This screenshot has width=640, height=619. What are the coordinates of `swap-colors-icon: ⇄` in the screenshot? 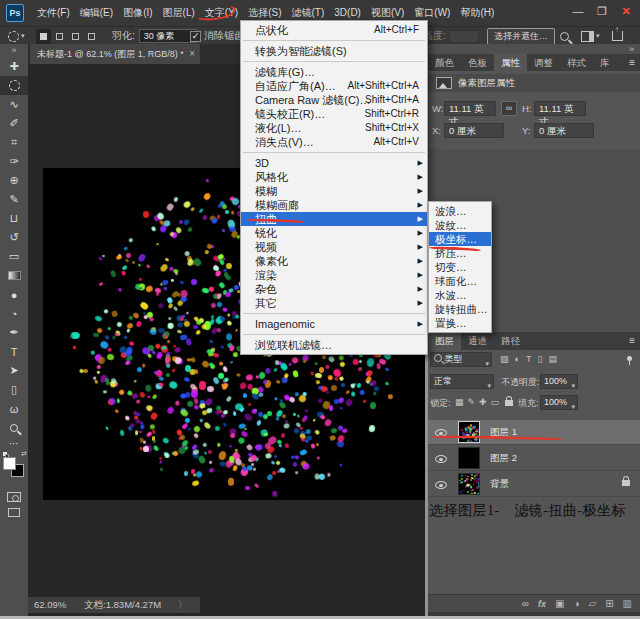 It's located at (24, 454).